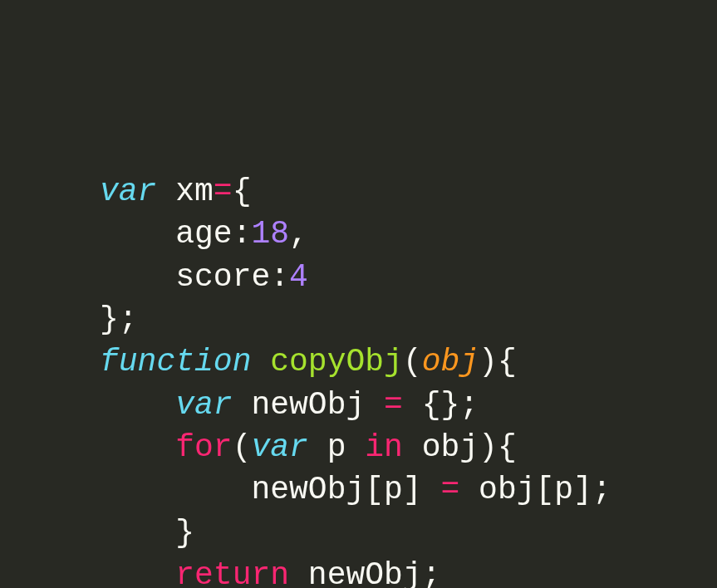  I want to click on code-line: }, so click(409, 533).